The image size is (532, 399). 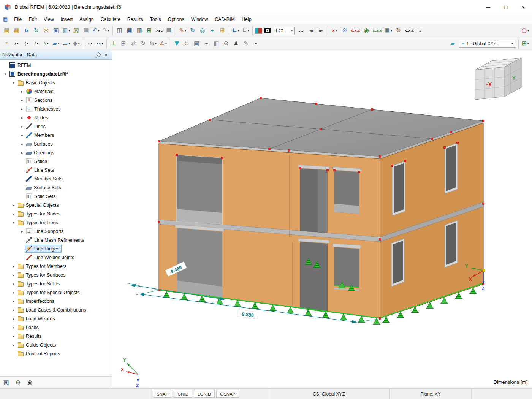 I want to click on delete-results-button: ×▾, so click(x=334, y=30).